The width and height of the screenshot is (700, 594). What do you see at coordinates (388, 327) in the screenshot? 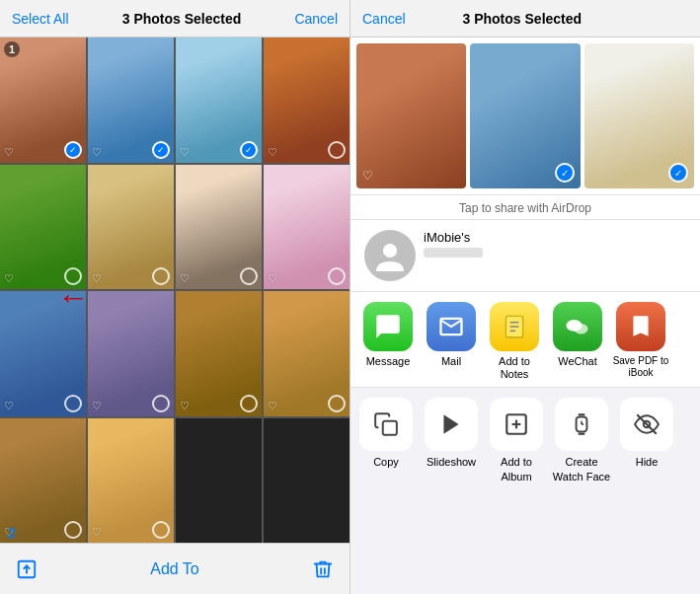
I see `message-bubble-icon` at bounding box center [388, 327].